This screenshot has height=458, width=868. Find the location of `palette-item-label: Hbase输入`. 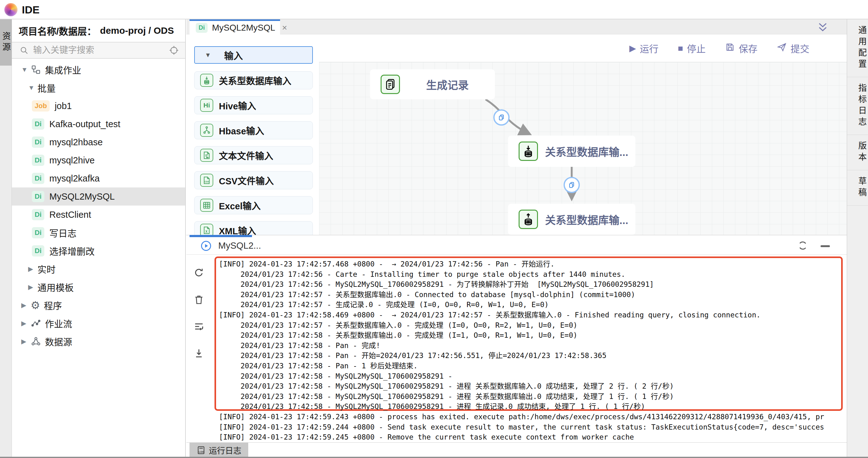

palette-item-label: Hbase输入 is located at coordinates (242, 130).